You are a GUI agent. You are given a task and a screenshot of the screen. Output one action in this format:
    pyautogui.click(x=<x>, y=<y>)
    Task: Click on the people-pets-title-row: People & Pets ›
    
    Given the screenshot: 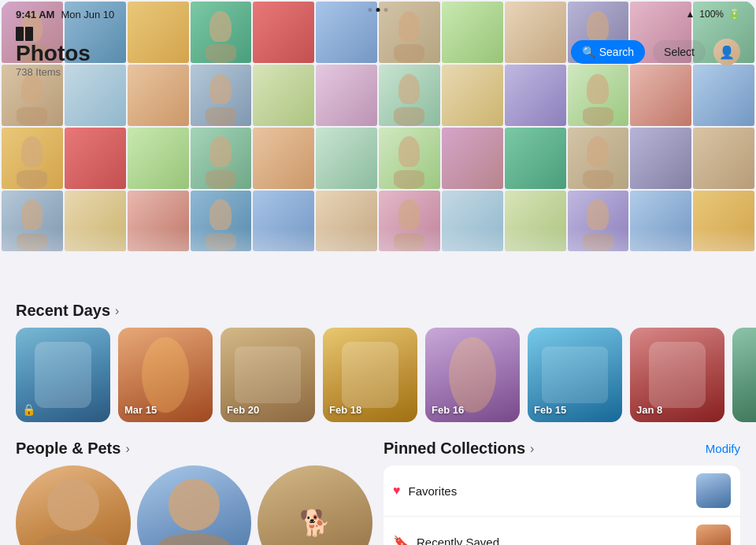 What is the action you would take?
    pyautogui.click(x=194, y=446)
    